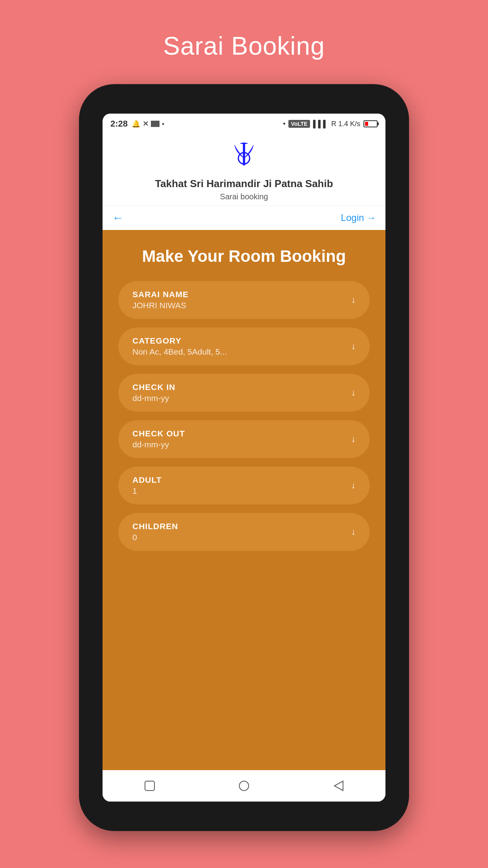 This screenshot has width=488, height=868. I want to click on square-icon, so click(155, 124).